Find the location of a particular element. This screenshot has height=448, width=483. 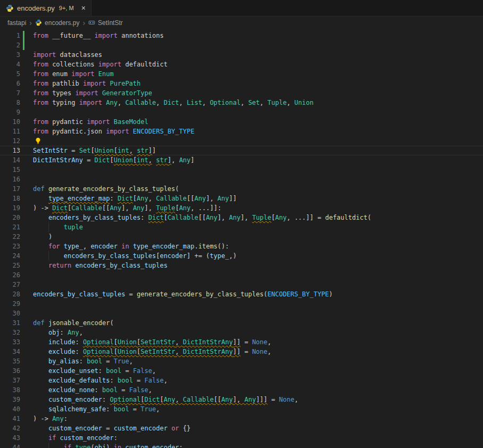

line-number: 34 is located at coordinates (10, 352).